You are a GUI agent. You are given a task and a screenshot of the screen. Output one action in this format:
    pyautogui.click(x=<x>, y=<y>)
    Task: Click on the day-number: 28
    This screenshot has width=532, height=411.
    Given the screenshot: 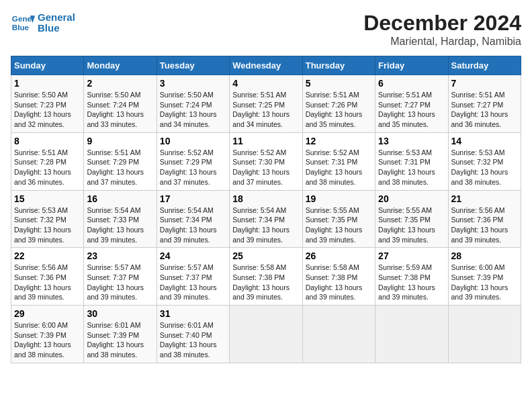 What is the action you would take?
    pyautogui.click(x=485, y=256)
    